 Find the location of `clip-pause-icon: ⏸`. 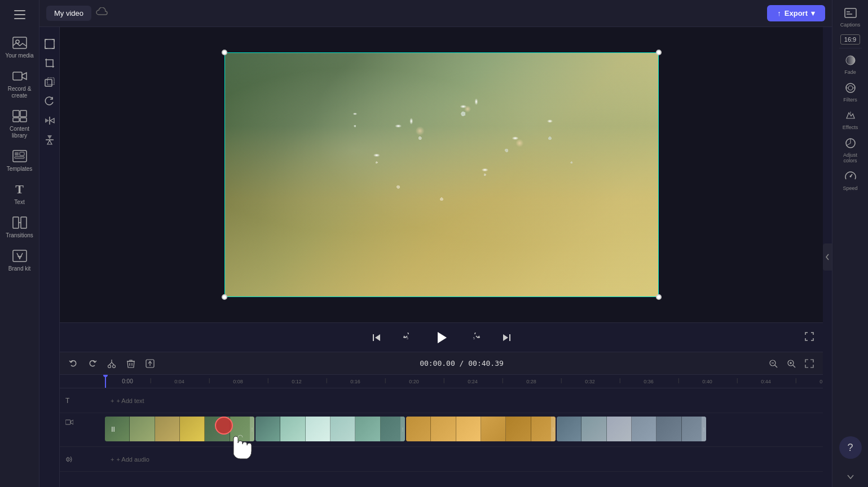

clip-pause-icon: ⏸ is located at coordinates (113, 430).